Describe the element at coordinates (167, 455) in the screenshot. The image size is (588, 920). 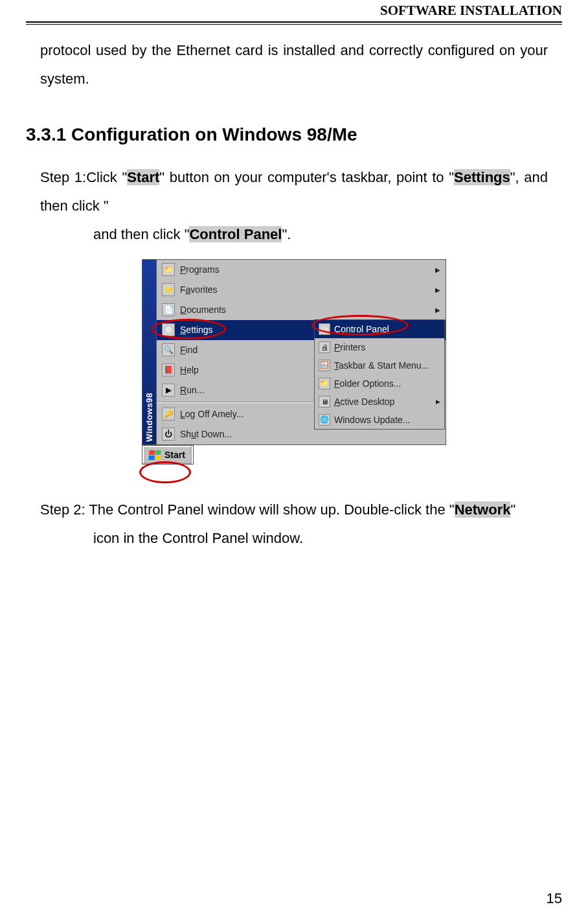
I see `start-button: Start` at that location.